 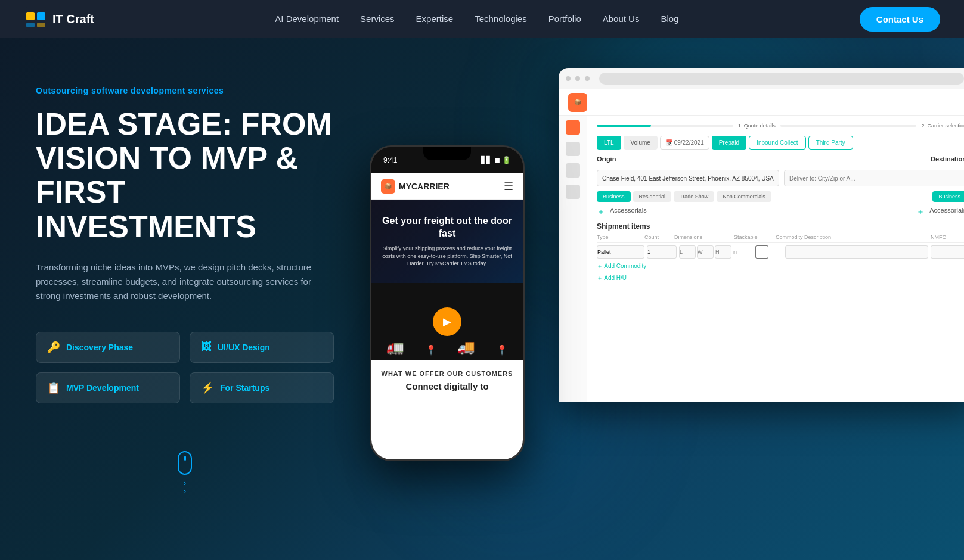 I want to click on scroll-arrow-2: ›, so click(x=185, y=491).